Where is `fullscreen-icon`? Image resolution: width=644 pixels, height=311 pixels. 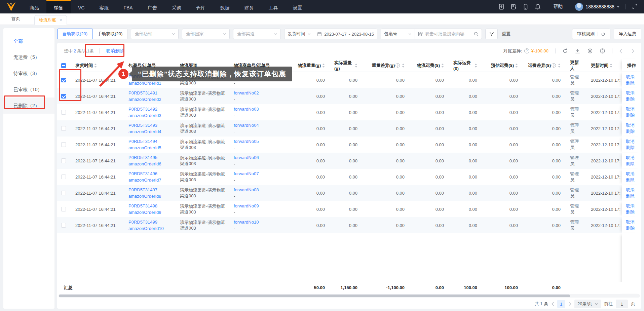 fullscreen-icon is located at coordinates (635, 7).